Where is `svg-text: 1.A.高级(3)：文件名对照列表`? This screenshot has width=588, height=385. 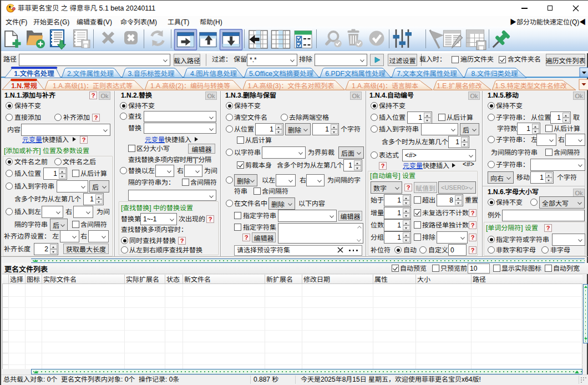 svg-text: 1.A.高级(3)：文件名对照列表 is located at coordinates (291, 86).